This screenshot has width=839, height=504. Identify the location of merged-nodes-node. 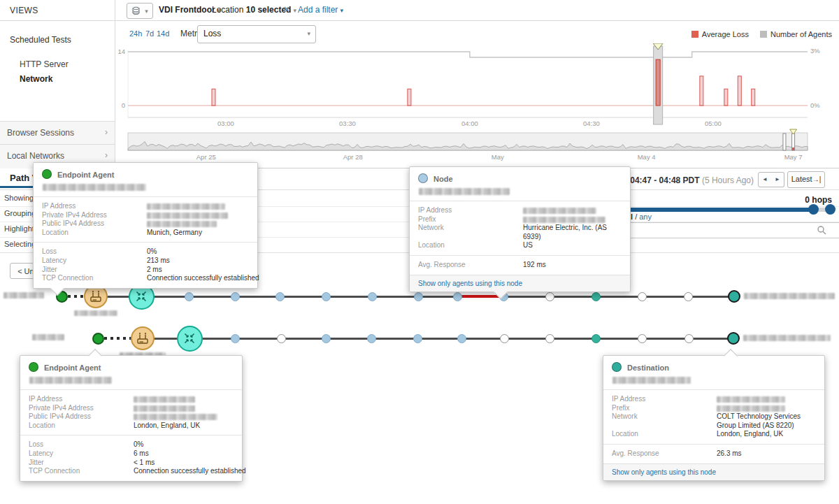
(190, 338).